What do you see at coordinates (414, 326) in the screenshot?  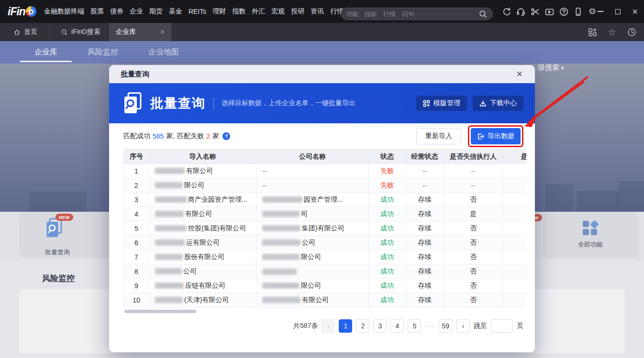 I see `page-button-5: 5` at bounding box center [414, 326].